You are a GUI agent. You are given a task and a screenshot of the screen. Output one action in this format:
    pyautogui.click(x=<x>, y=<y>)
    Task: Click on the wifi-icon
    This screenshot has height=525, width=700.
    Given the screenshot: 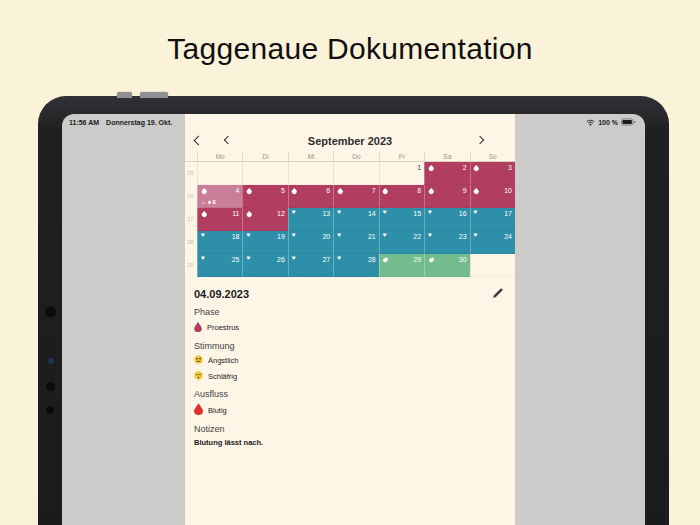 What is the action you would take?
    pyautogui.click(x=590, y=122)
    